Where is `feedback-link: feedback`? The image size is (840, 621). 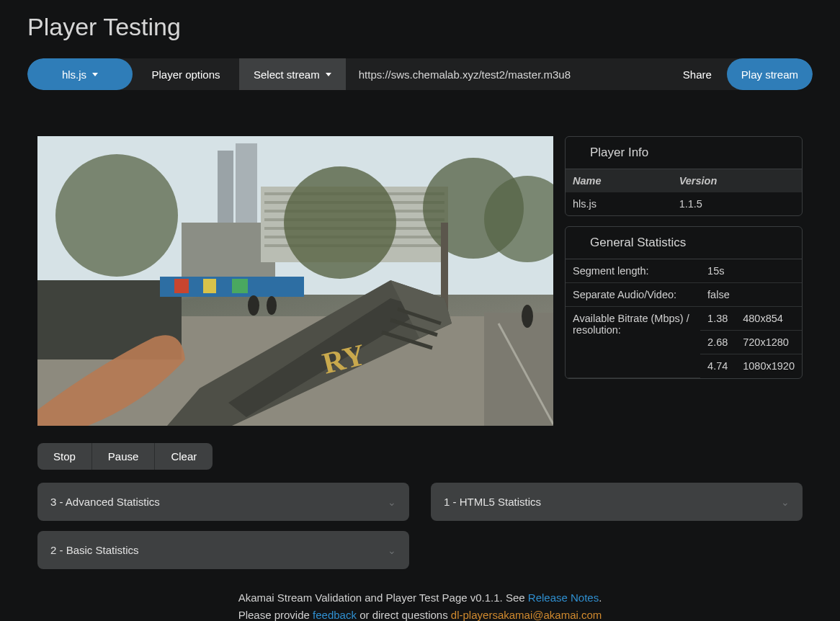 feedback-link: feedback is located at coordinates (334, 615).